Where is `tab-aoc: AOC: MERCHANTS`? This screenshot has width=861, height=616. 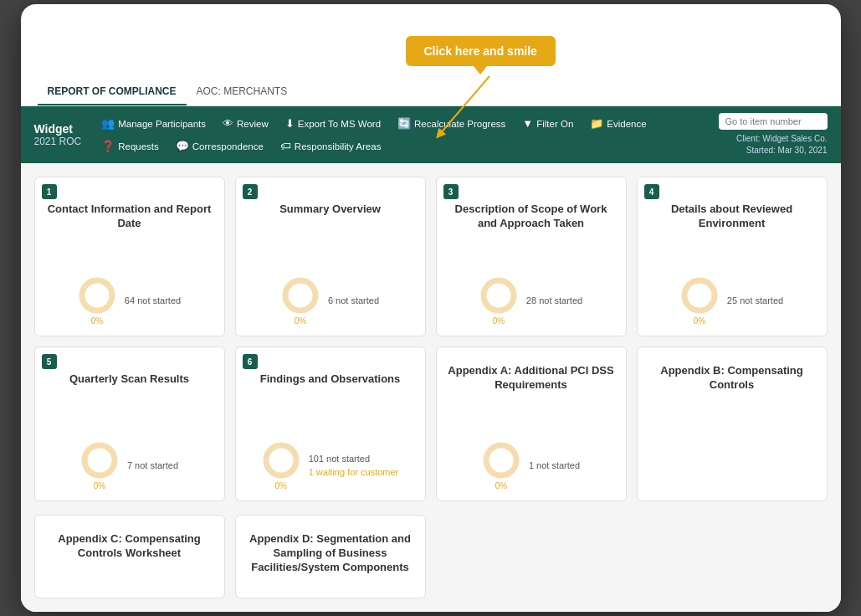
tab-aoc: AOC: MERCHANTS is located at coordinates (243, 92).